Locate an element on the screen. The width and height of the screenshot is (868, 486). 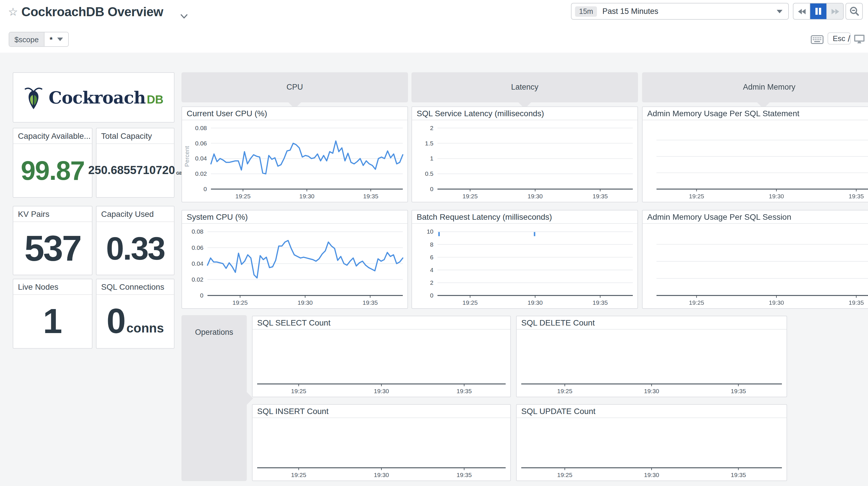
svg-text: Percent is located at coordinates (187, 156).